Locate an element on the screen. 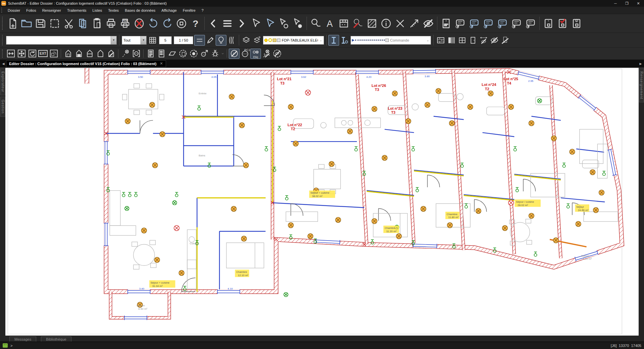  grid-step-input: 5 is located at coordinates (165, 40).